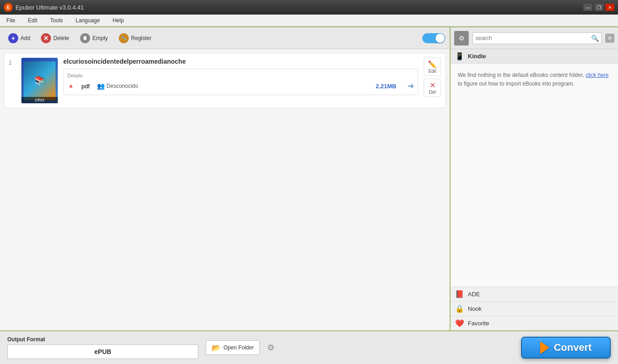  What do you see at coordinates (460, 308) in the screenshot?
I see `nook-icon: 🔒` at bounding box center [460, 308].